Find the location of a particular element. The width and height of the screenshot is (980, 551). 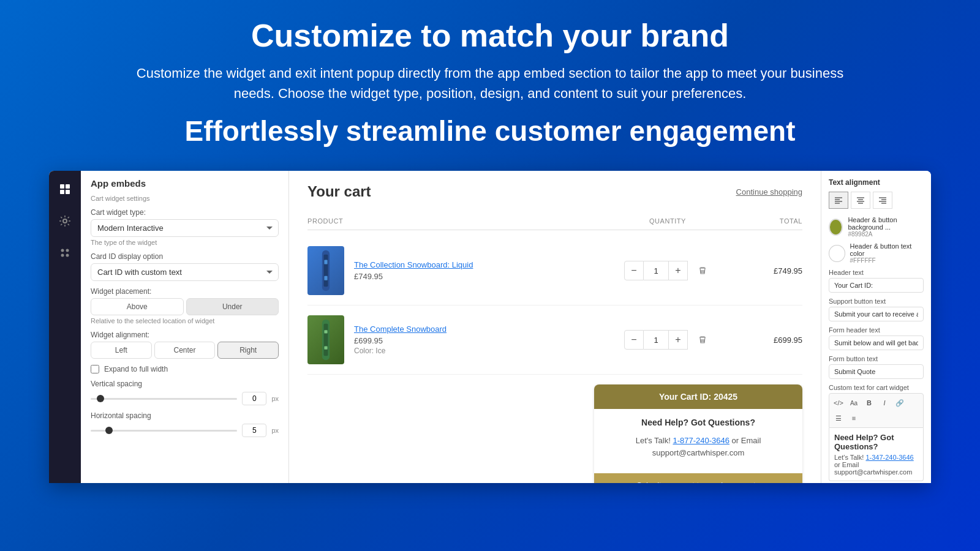

cart-id-button: Your Cart ID: 20425 is located at coordinates (698, 397).